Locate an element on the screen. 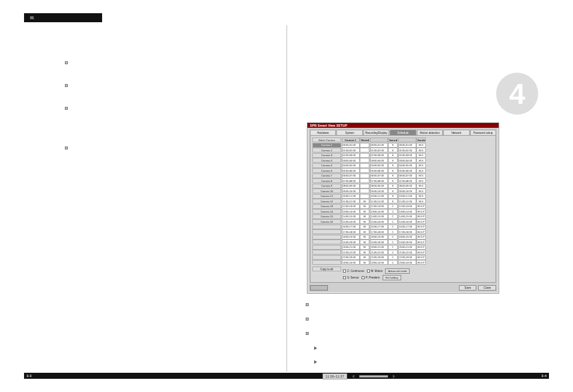  camera-button-7: Camera 7 is located at coordinates (327, 176).